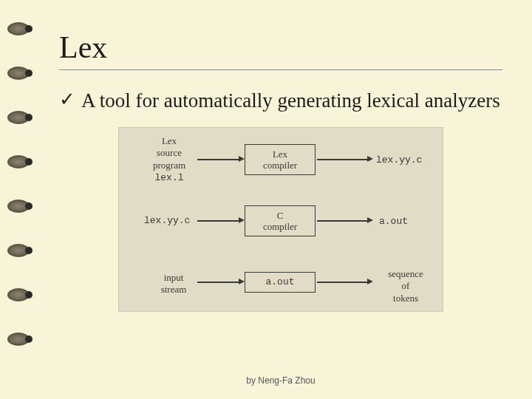  Describe the element at coordinates (169, 166) in the screenshot. I see `row1-input-line3: program` at that location.